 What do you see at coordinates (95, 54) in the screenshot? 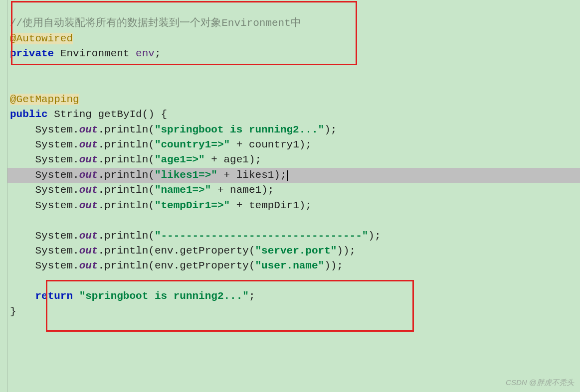
I see `type-environment: Environment` at bounding box center [95, 54].